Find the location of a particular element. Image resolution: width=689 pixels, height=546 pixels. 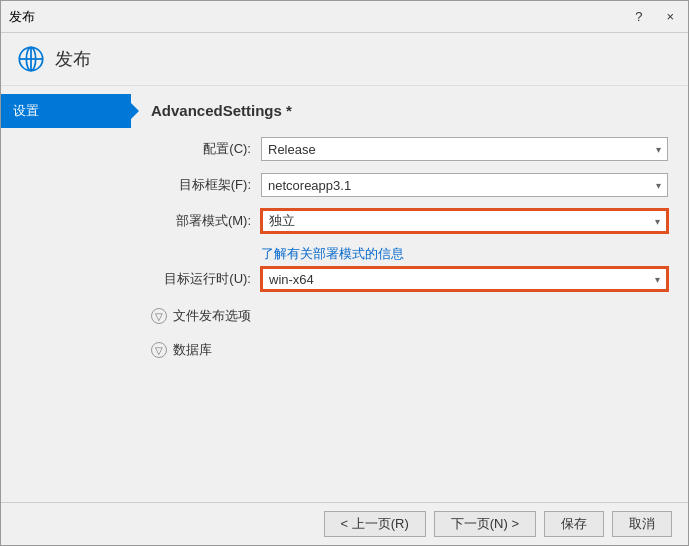

database-section: ▽ 数据库 is located at coordinates (410, 350).